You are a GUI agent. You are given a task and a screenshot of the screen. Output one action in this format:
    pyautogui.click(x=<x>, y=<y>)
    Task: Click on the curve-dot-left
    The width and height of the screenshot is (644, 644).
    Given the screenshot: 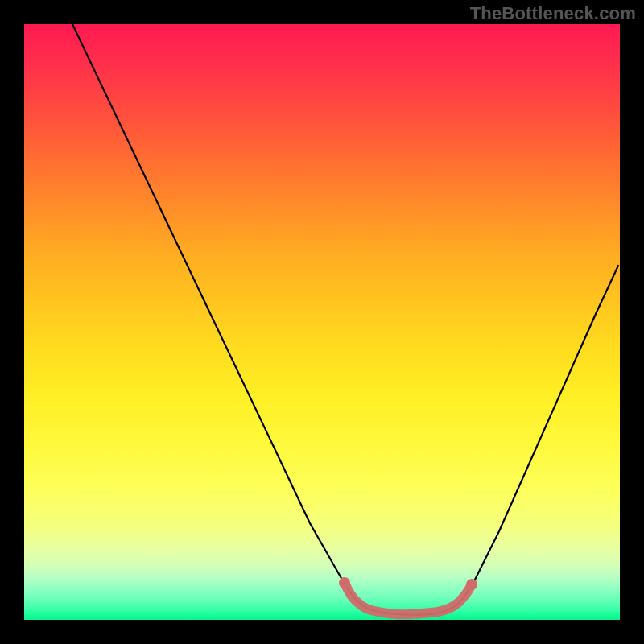 What is the action you would take?
    pyautogui.click(x=345, y=583)
    